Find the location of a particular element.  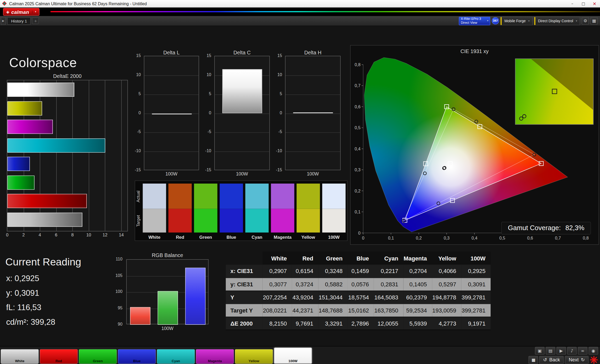

svg-text: 0,7 is located at coordinates (558, 238).